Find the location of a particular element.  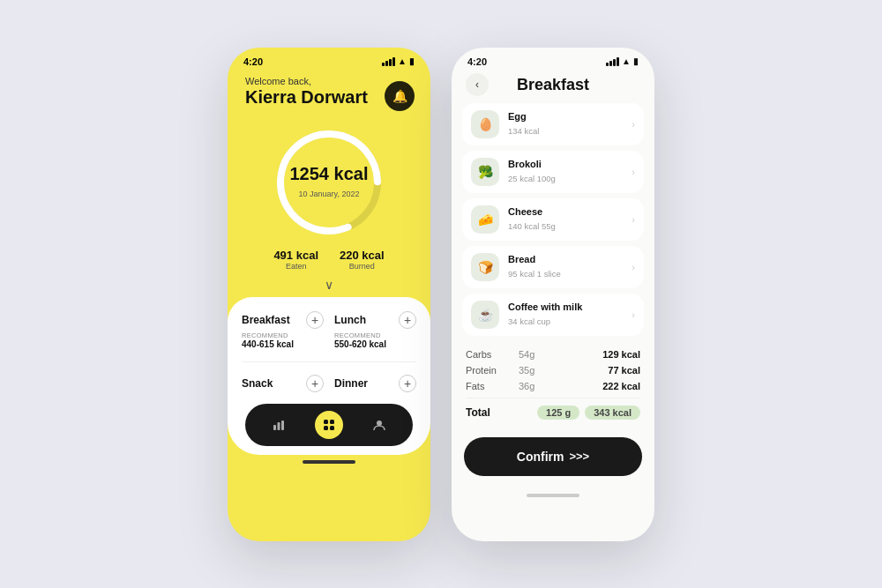

nav-stats-icon is located at coordinates (279, 425).